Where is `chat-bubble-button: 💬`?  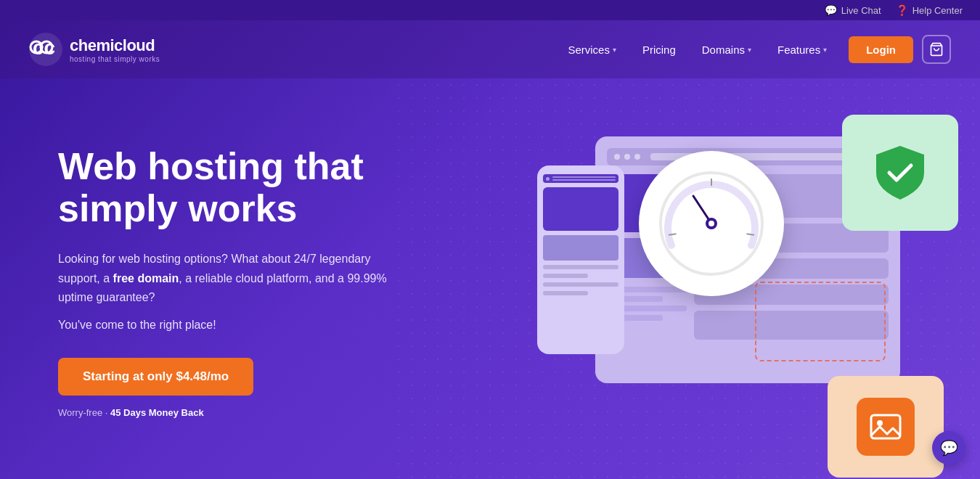 chat-bubble-button: 💬 is located at coordinates (949, 448).